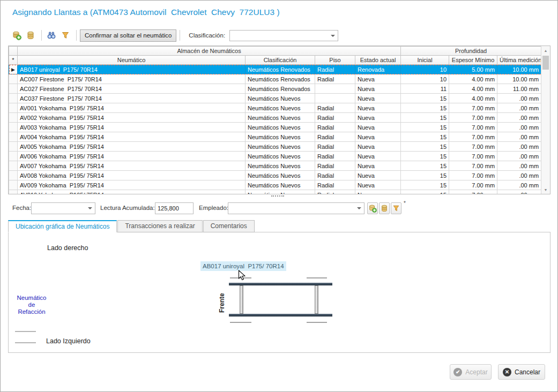 The image size is (558, 392). What do you see at coordinates (276, 147) in the screenshot?
I see `table-row: AV005 Yokohama P195/ 75R14Neumáticos Nue…` at bounding box center [276, 147].